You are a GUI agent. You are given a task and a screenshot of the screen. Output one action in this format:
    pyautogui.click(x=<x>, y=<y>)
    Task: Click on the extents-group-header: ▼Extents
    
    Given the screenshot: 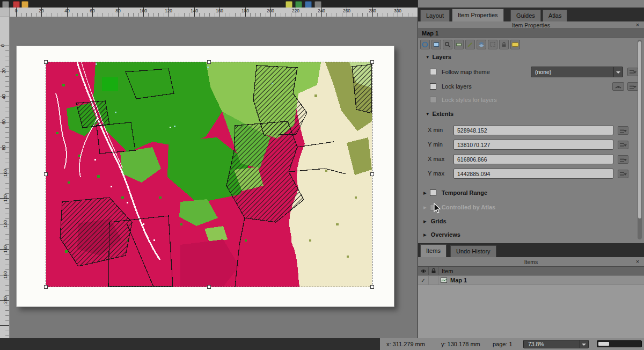 What is the action you would take?
    pyautogui.click(x=440, y=114)
    